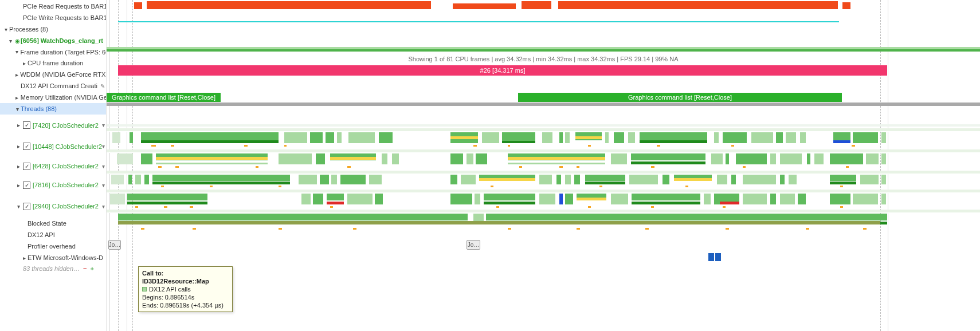 This screenshot has width=980, height=331. Describe the element at coordinates (55, 63) in the screenshot. I see `label-cpu-frame-duration: CPU frame duration` at that location.